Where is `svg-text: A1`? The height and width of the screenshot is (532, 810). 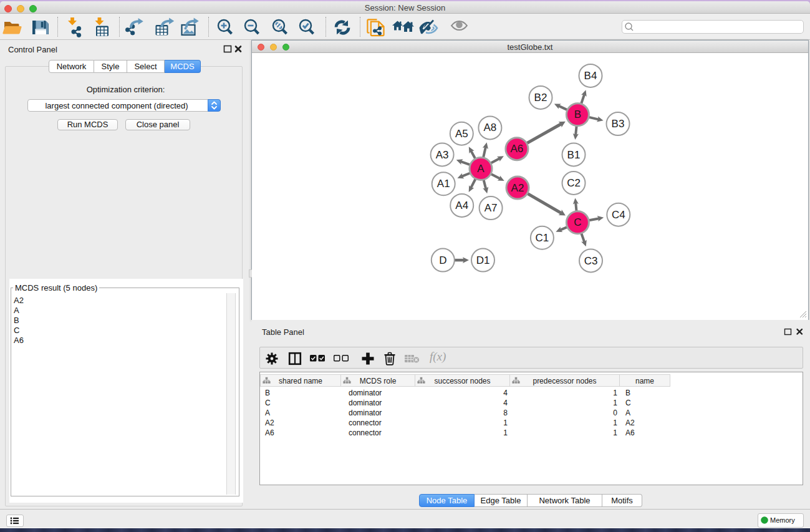 svg-text: A1 is located at coordinates (444, 183).